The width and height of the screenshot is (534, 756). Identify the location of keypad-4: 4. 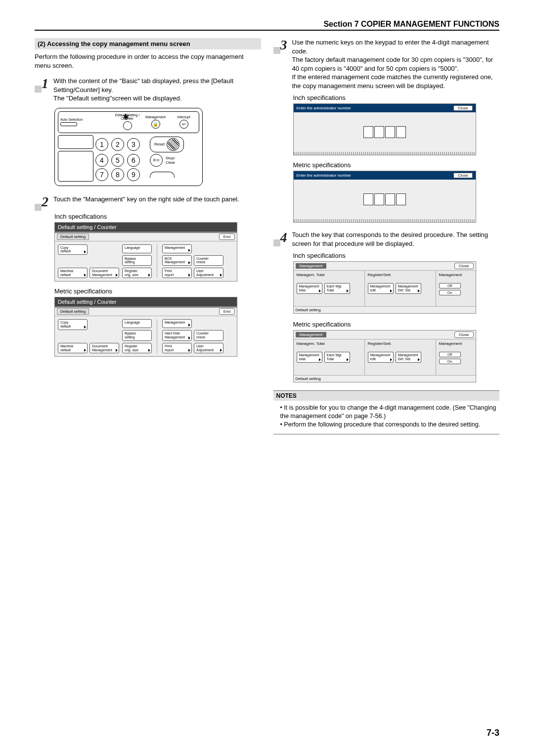
(102, 160).